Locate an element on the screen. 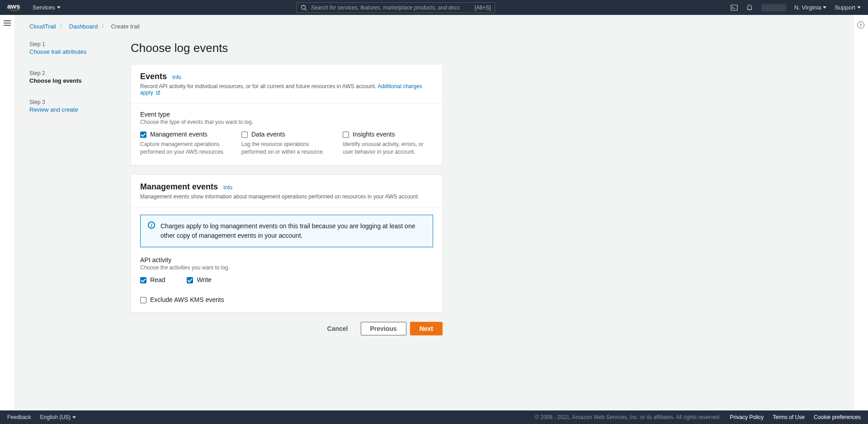 The width and height of the screenshot is (868, 424). events-panel: Events Info Record API activity for indi… is located at coordinates (287, 115).